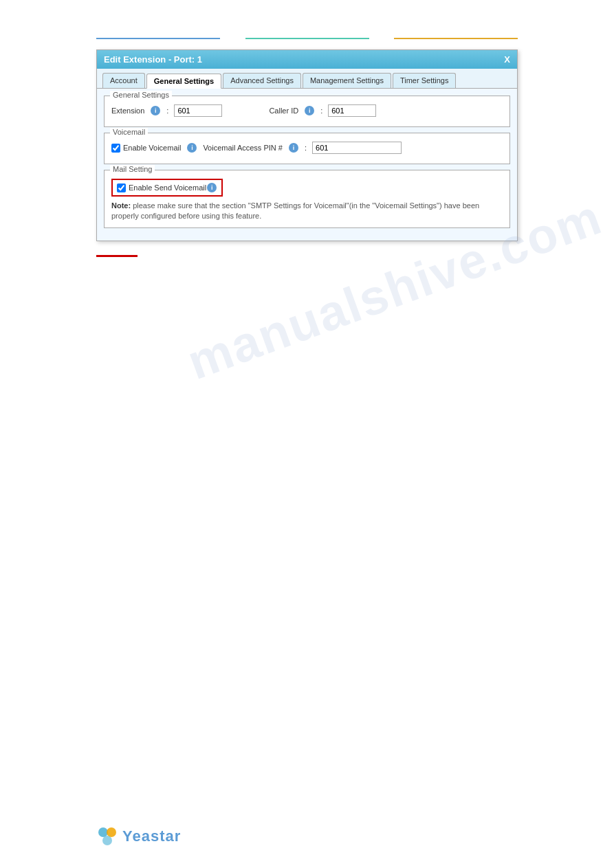 The width and height of the screenshot is (614, 868). What do you see at coordinates (357, 148) in the screenshot?
I see `pin-input` at bounding box center [357, 148].